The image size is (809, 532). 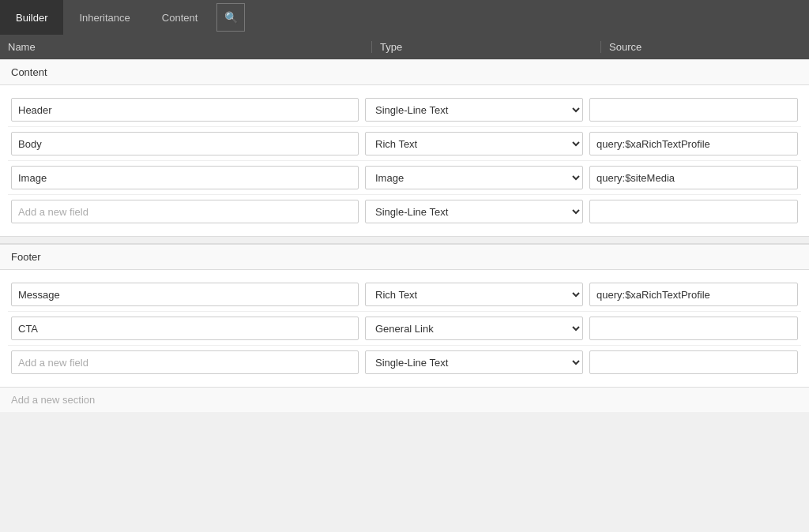 What do you see at coordinates (701, 47) in the screenshot?
I see `column-source-header: Source` at bounding box center [701, 47].